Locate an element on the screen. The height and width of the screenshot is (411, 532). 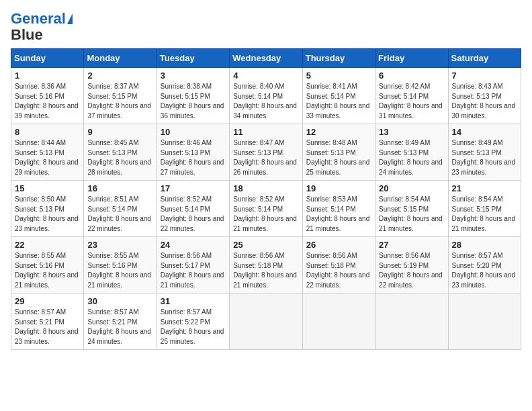
day-info: Sunrise: 8:56 AMSunset: 5:19 PMDaylight:… is located at coordinates (411, 271).